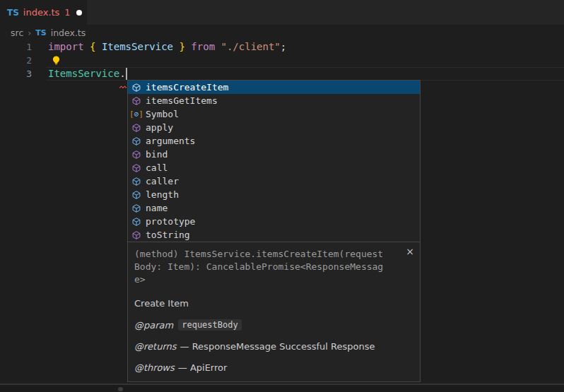 The width and height of the screenshot is (564, 392). What do you see at coordinates (278, 346) in the screenshot?
I see `doc-tag-text: — ResponseMessage Successful Response` at bounding box center [278, 346].